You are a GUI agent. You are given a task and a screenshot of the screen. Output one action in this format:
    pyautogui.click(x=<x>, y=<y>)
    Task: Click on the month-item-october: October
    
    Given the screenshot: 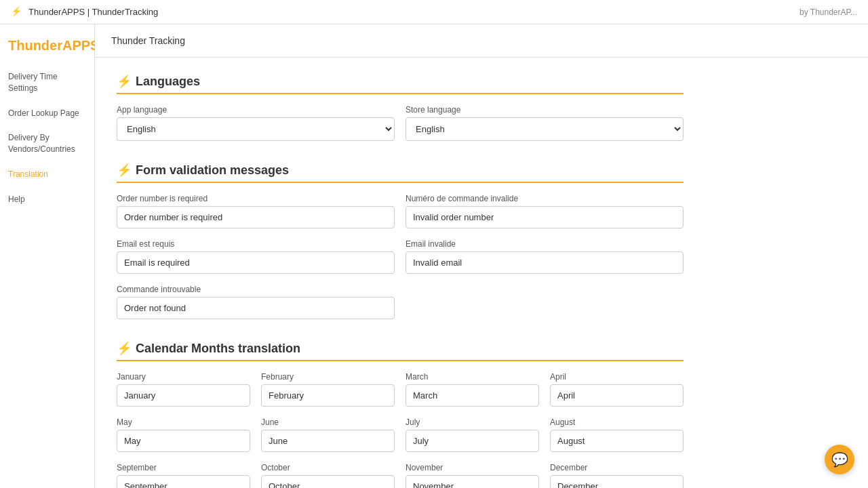 What is the action you would take?
    pyautogui.click(x=328, y=476)
    